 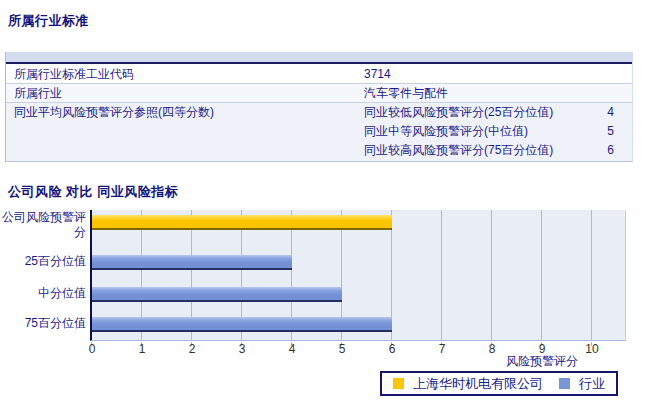 What do you see at coordinates (592, 384) in the screenshot?
I see `legend-label: 行业` at bounding box center [592, 384].